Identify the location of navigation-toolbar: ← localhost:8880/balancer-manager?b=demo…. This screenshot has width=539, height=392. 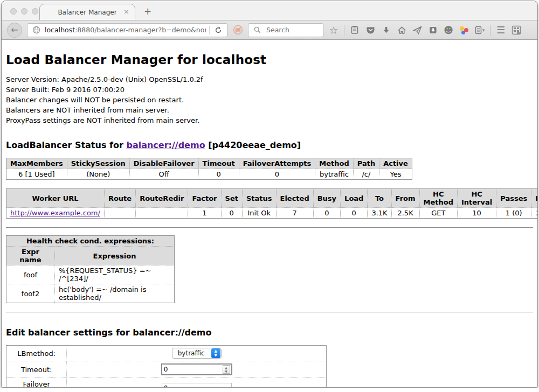
(270, 30).